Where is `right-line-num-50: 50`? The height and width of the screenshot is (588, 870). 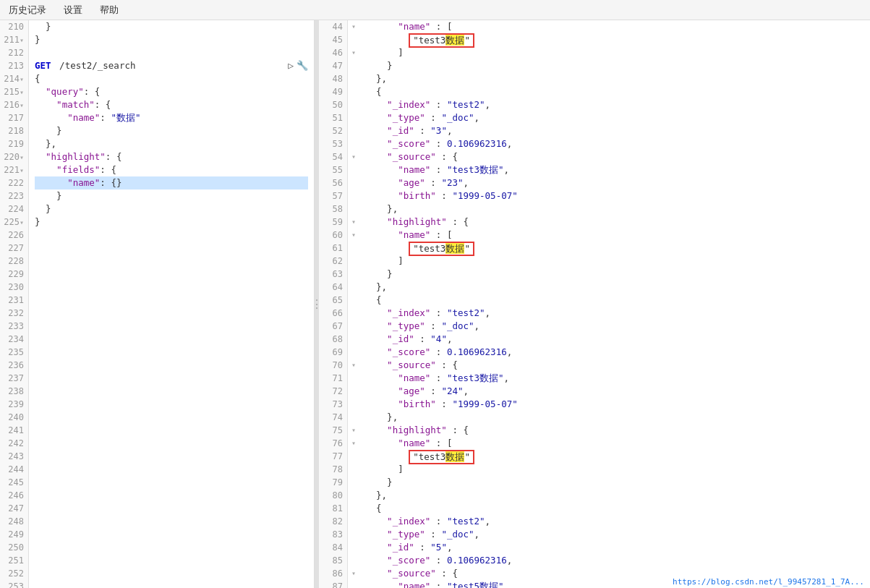 right-line-num-50: 50 is located at coordinates (333, 105).